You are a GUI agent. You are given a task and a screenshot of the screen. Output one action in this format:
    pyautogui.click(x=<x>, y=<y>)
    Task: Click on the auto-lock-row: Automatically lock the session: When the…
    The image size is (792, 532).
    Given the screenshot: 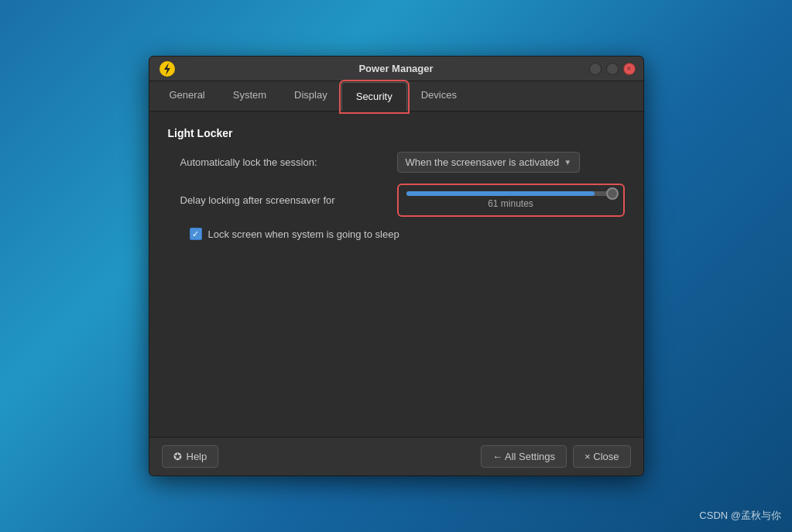 What is the action you would take?
    pyautogui.click(x=396, y=163)
    